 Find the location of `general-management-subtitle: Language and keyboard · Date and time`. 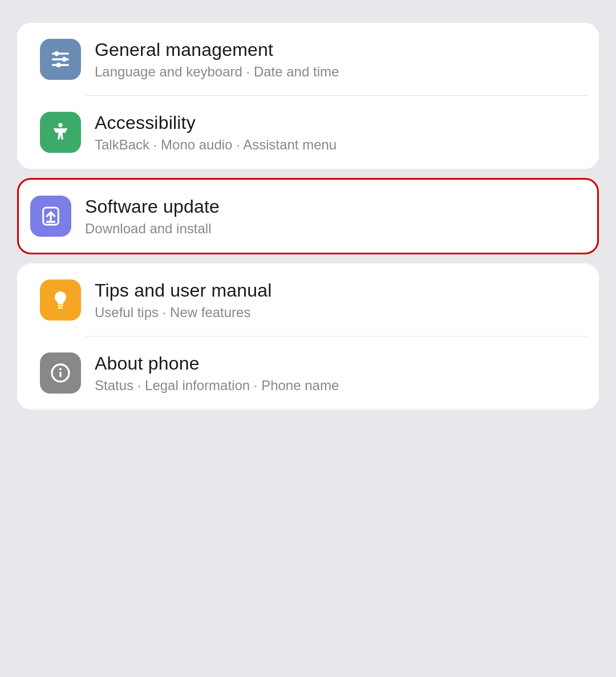

general-management-subtitle: Language and keyboard · Date and time is located at coordinates (335, 72).